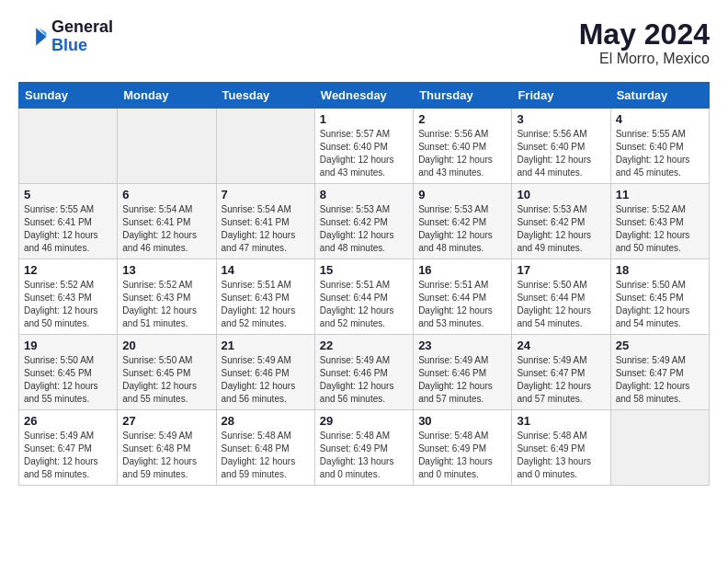 This screenshot has height=563, width=728. Describe the element at coordinates (660, 96) in the screenshot. I see `weekday-header-saturday: Saturday` at that location.